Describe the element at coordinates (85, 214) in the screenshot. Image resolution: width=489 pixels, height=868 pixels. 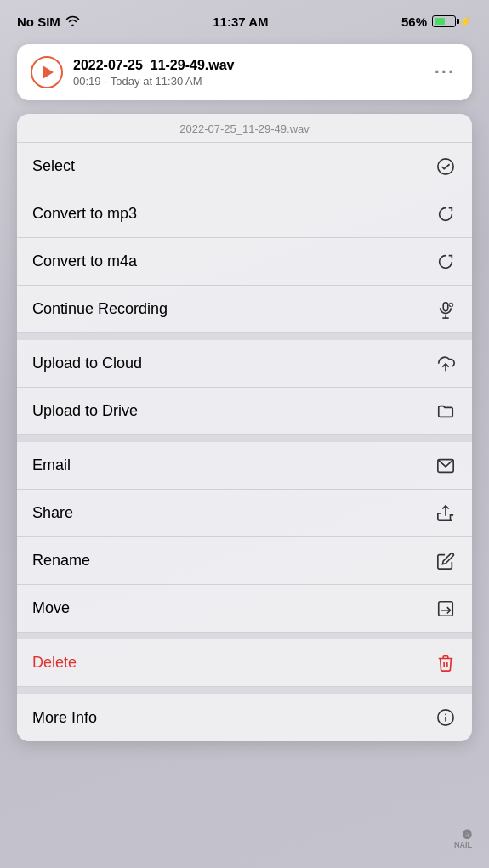
I see `menu-item-convert-mp3-label: Convert to mp3` at that location.